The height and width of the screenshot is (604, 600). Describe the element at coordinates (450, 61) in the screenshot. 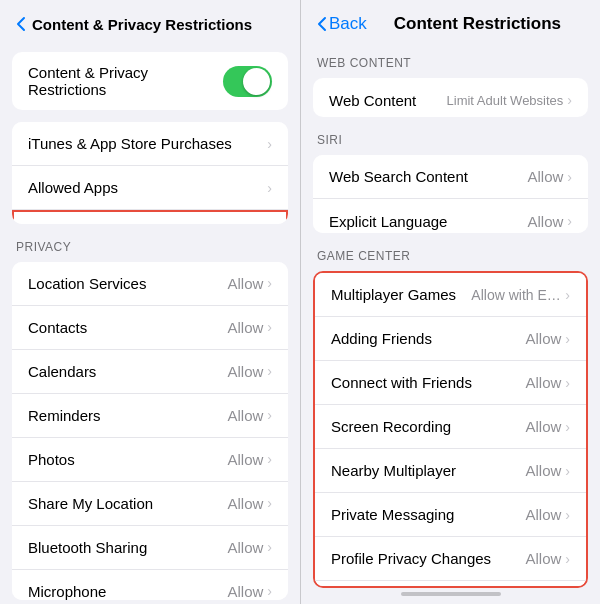

I see `web-content-header: WEB CONTENT` at that location.